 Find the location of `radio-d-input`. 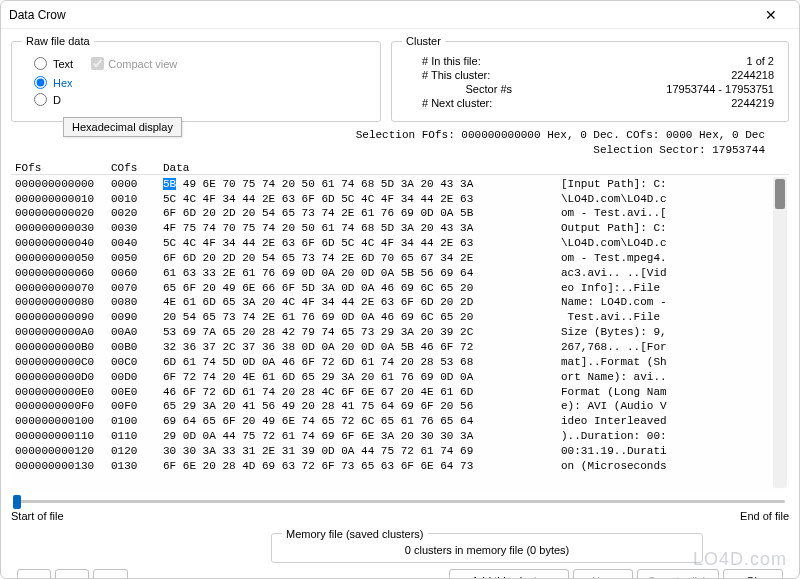

radio-d-input is located at coordinates (40, 100).